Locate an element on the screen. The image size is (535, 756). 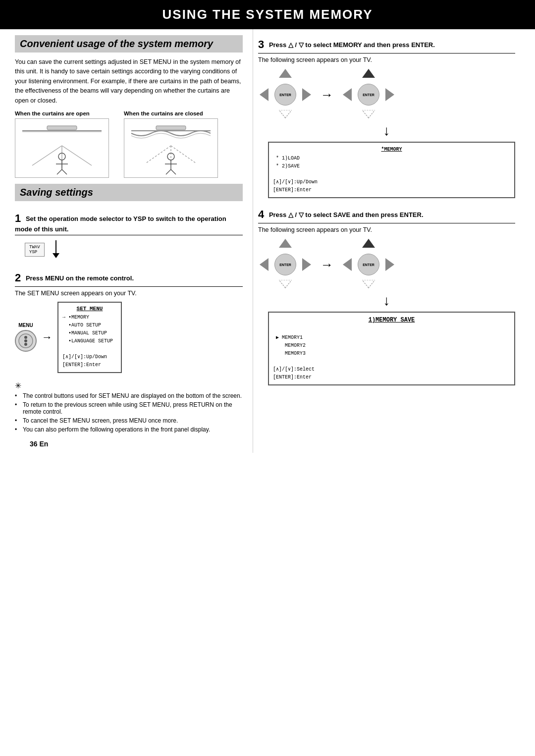
nav-up-4b is located at coordinates (369, 243).